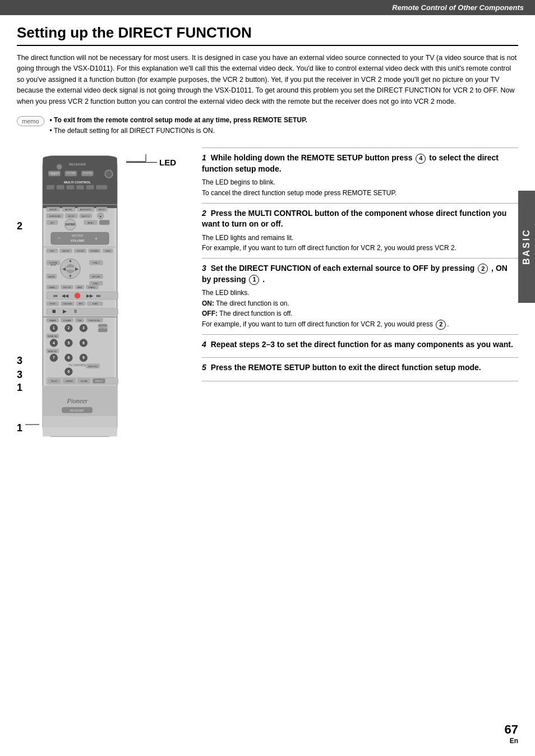 The height and width of the screenshot is (756, 535). I want to click on svg-text: CHANEL −, so click(53, 288).